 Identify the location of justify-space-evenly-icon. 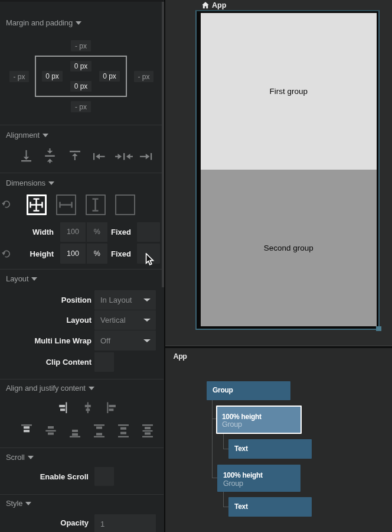
(148, 431).